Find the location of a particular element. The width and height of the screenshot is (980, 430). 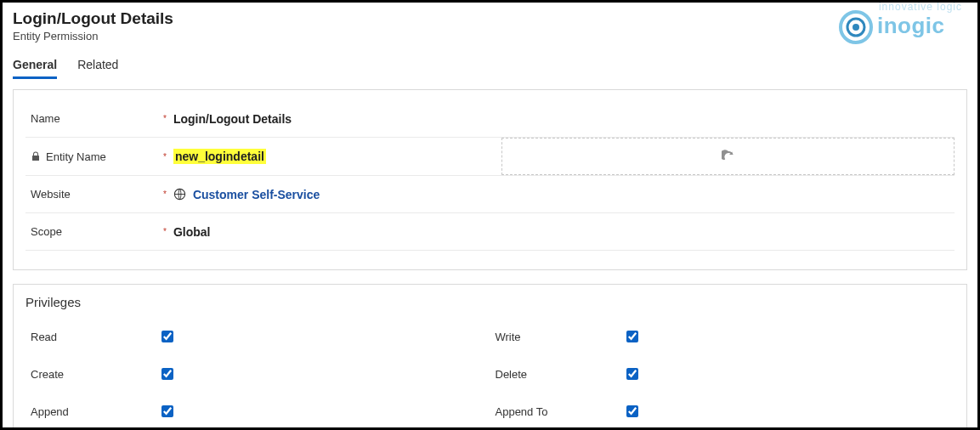

entity-label: Entity Name is located at coordinates (93, 156).